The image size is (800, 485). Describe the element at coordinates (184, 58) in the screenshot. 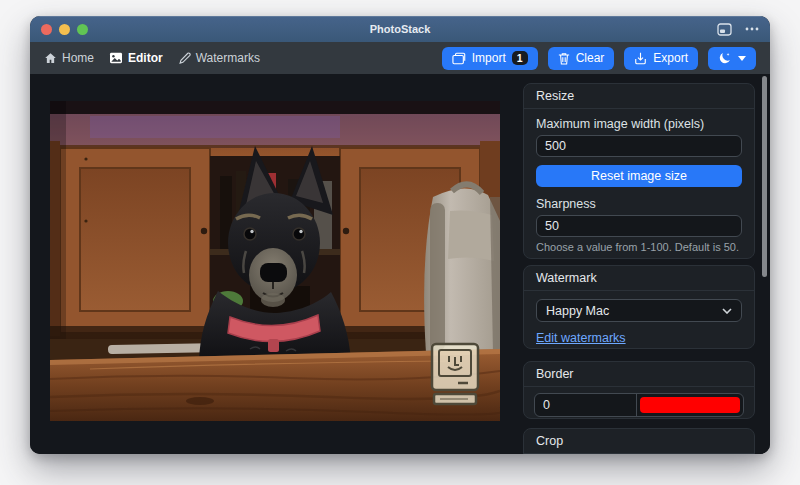

I see `pencil-icon` at that location.